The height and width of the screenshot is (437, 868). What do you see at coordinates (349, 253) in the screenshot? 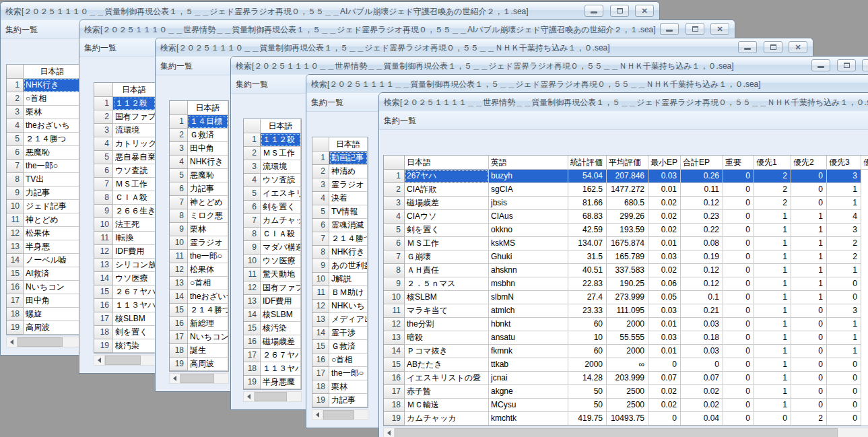
I see `cell: NHK行き` at bounding box center [349, 253].